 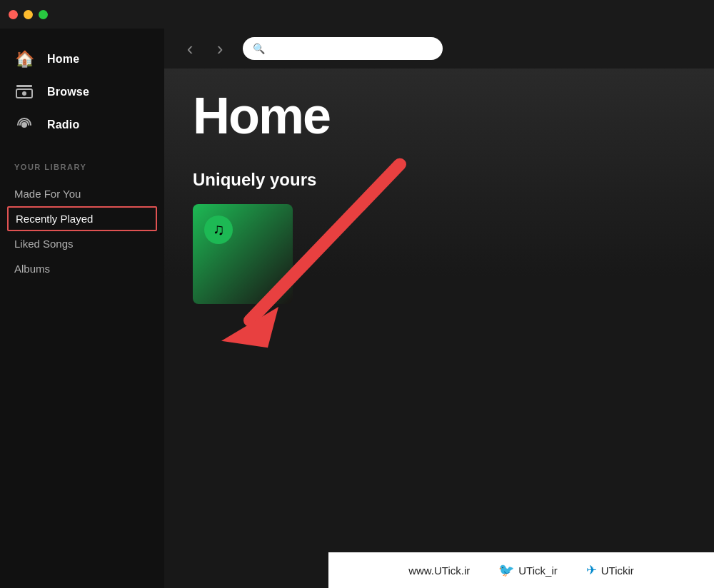 I want to click on sidebar-item-browse: Browse, so click(x=82, y=92).